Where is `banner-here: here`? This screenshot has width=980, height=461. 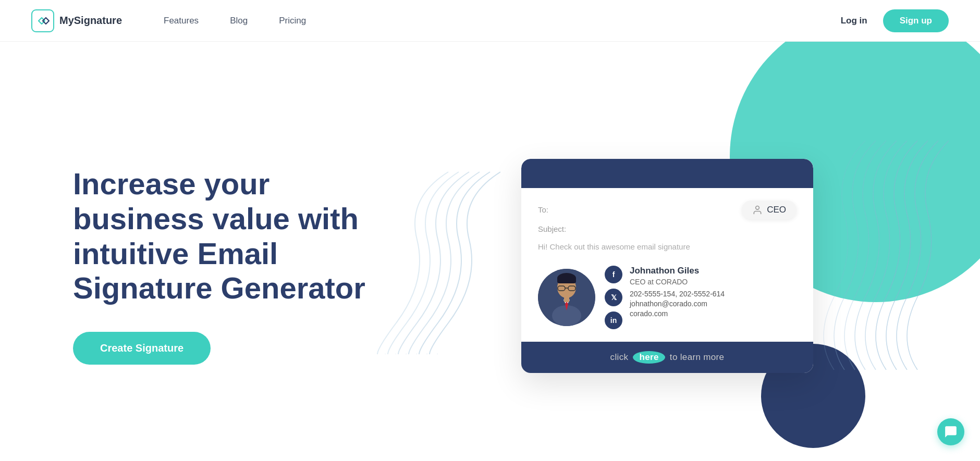 banner-here: here is located at coordinates (648, 357).